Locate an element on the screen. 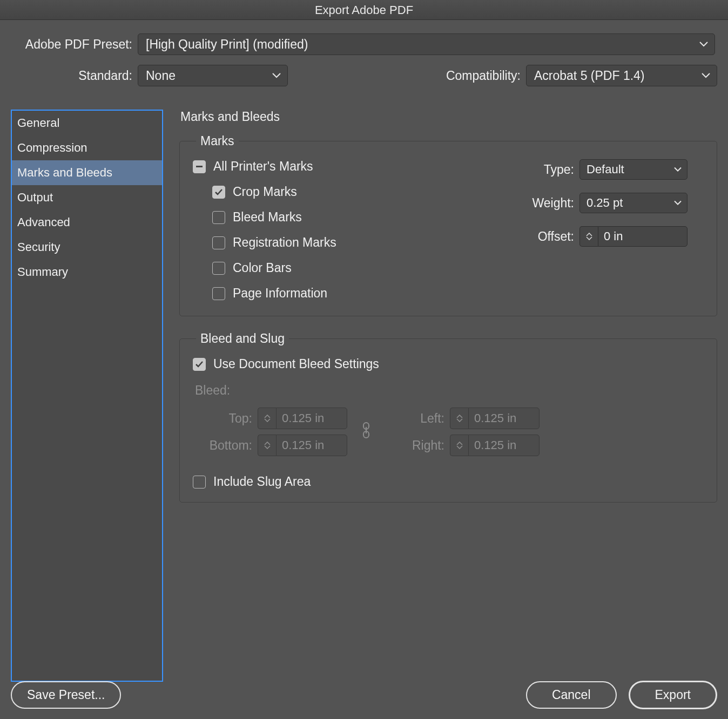  sidebar-item: Advanced is located at coordinates (87, 222).